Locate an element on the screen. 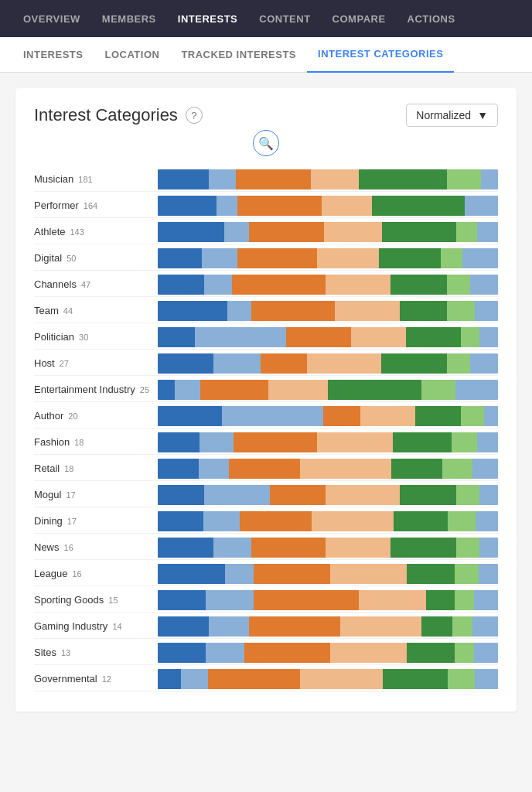 The image size is (532, 792). category-count: 30 is located at coordinates (84, 337).